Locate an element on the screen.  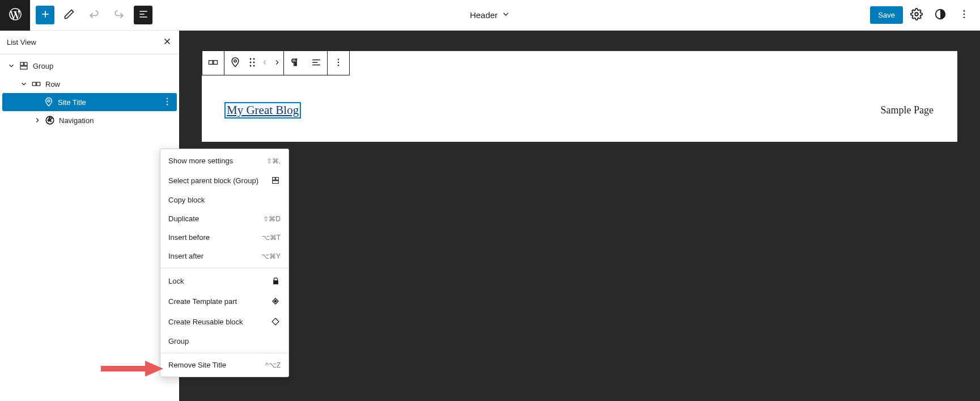
list-view-title: List View is located at coordinates (22, 42).